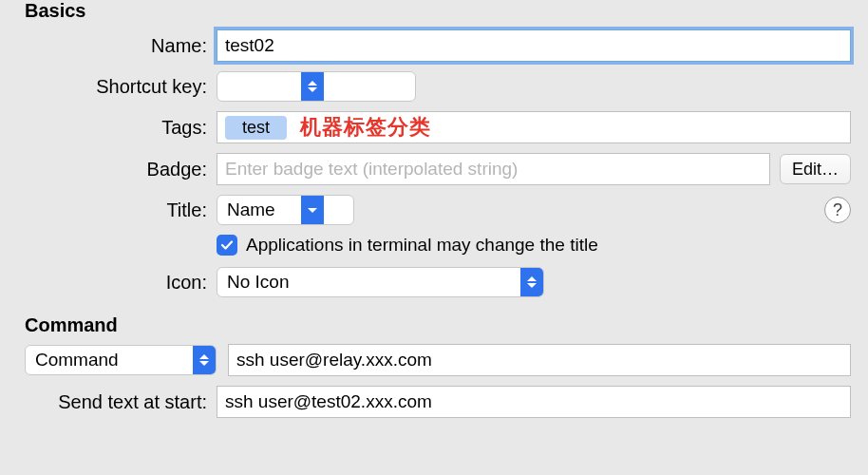  What do you see at coordinates (542, 245) in the screenshot?
I see `title-change-checkbox: Applications in terminal may change the …` at bounding box center [542, 245].